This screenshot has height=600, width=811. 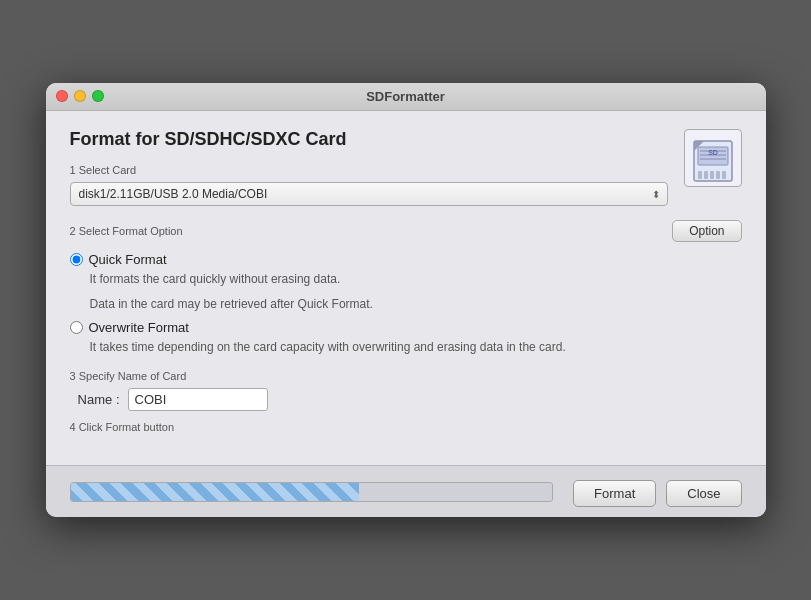 I want to click on bottom-buttons: Format Close, so click(x=657, y=494).